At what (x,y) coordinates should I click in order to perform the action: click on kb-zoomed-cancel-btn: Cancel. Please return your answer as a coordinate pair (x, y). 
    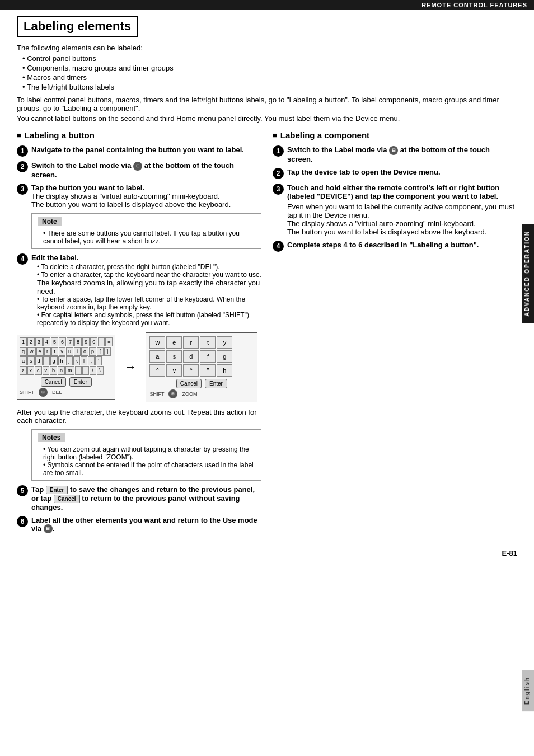
    Looking at the image, I should click on (189, 384).